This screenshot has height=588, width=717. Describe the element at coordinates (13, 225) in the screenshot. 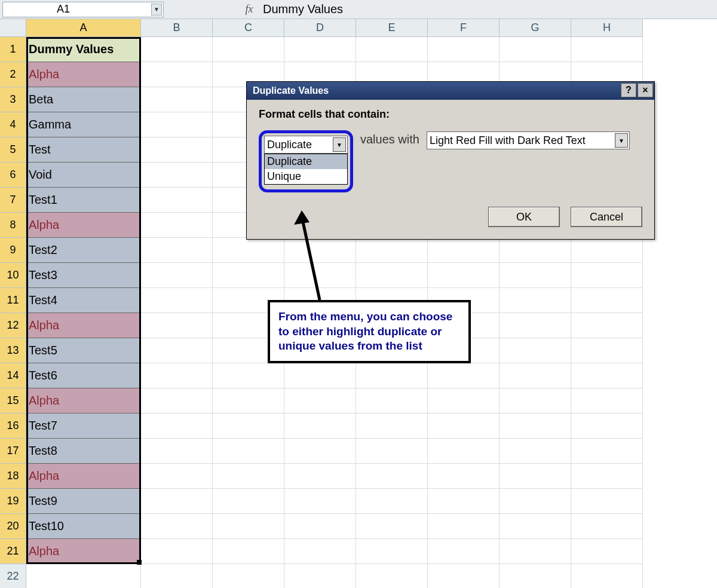

I see `row-header: 8` at that location.